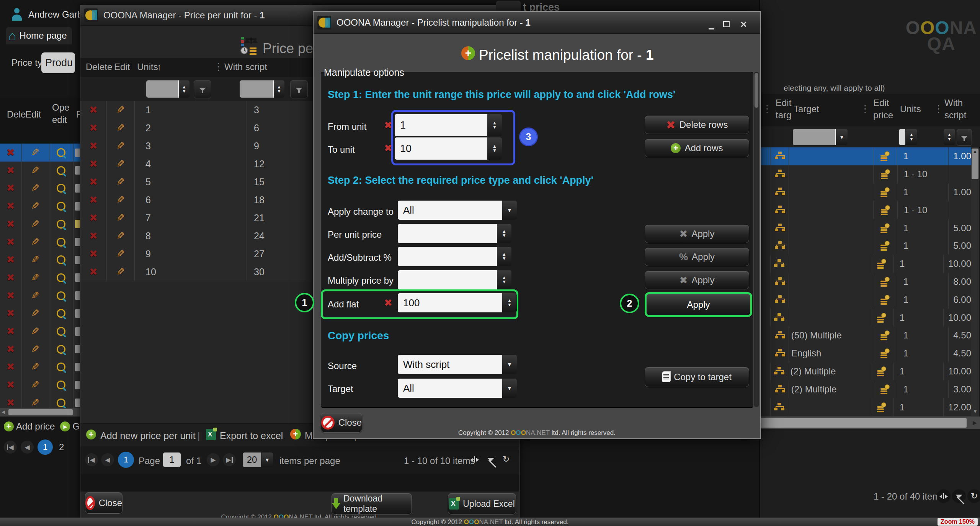 This screenshot has height=526, width=980. Describe the element at coordinates (33, 114) in the screenshot. I see `col-edit: Edit` at that location.